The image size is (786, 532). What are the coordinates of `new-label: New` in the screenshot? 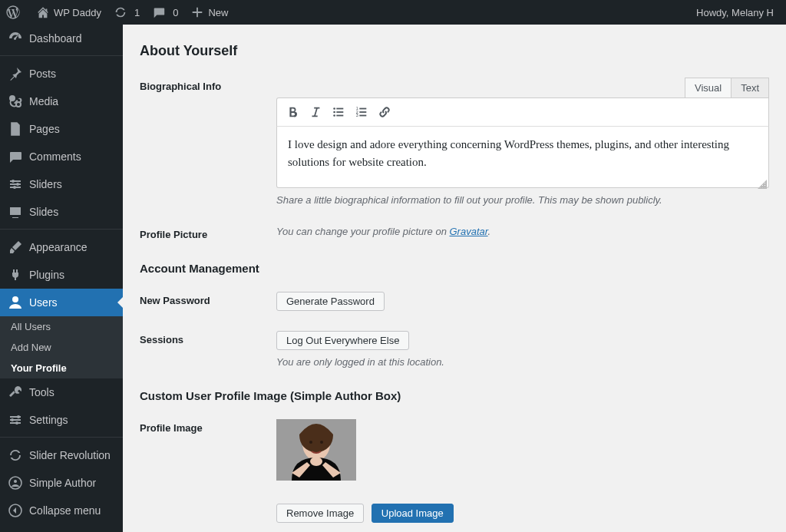 It's located at (218, 12).